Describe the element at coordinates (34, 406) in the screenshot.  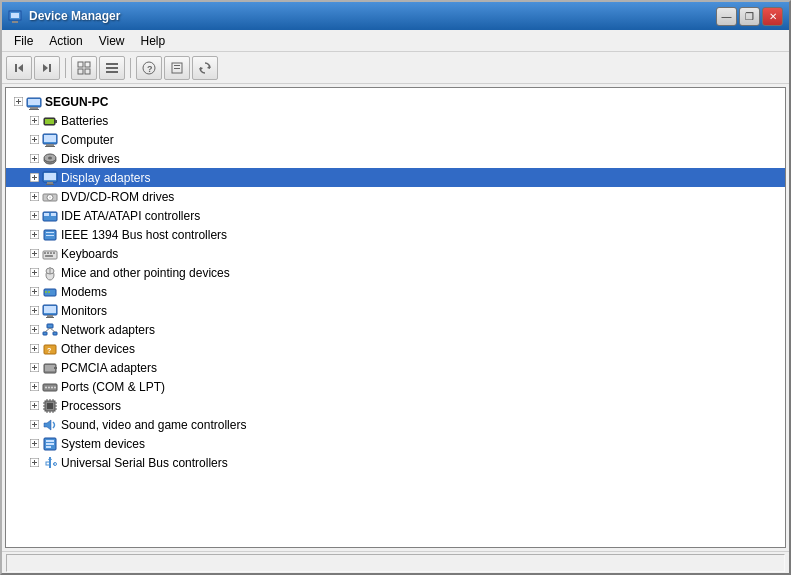
I see `processors-expand-icon` at that location.